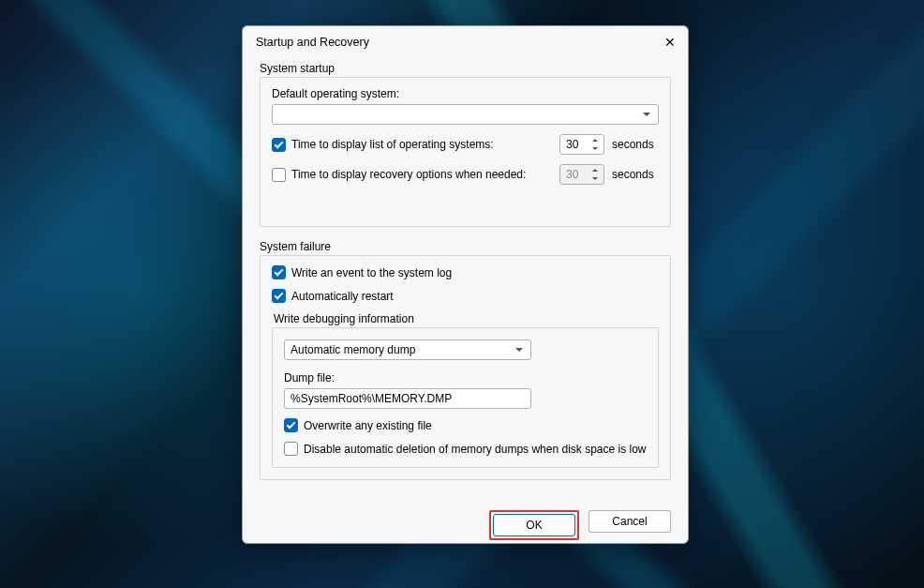  What do you see at coordinates (635, 144) in the screenshot?
I see `time-list-unit: seconds` at bounding box center [635, 144].